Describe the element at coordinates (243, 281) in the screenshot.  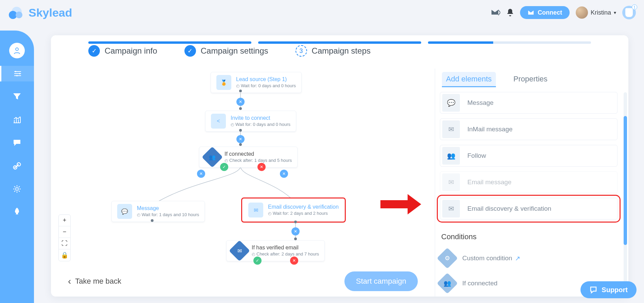
I see `wizard-footer: ‹ Take me back Start campaign` at that location.